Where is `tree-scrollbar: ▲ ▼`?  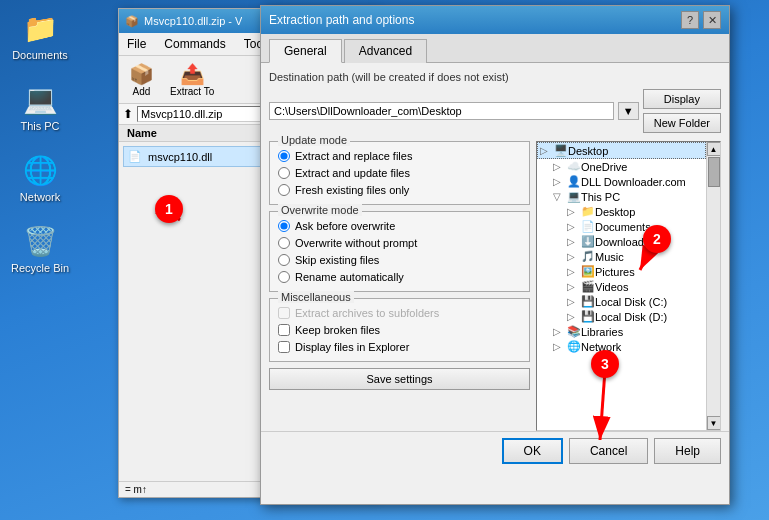
tree-scrollbar: ▲ ▼ is located at coordinates (713, 286).